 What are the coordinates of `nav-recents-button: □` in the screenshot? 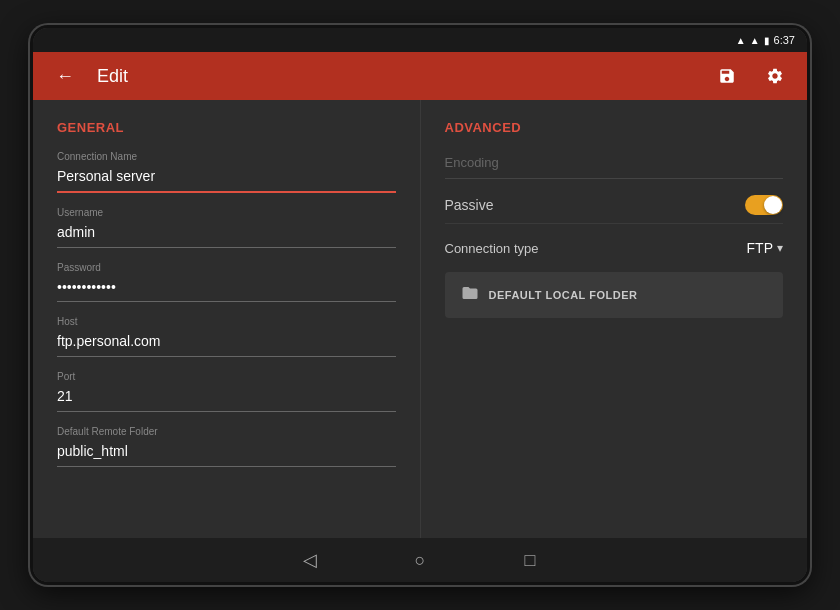 It's located at (530, 560).